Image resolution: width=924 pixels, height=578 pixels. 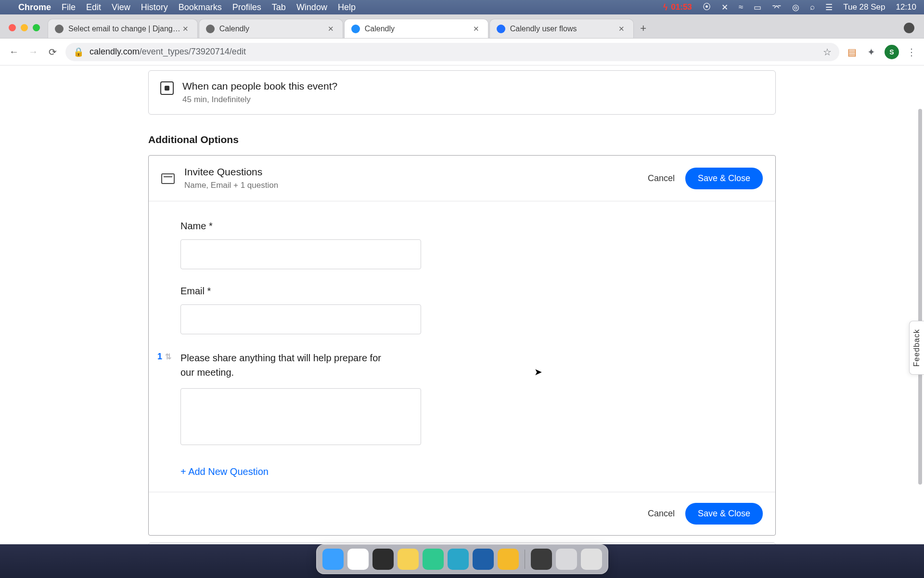 What do you see at coordinates (661, 178) in the screenshot?
I see `cancel-button: Cancel` at bounding box center [661, 178].